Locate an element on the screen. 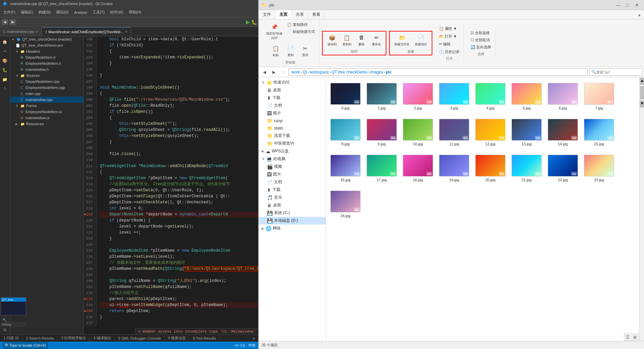  nav-down2: ⬇ 下载 is located at coordinates (292, 190).